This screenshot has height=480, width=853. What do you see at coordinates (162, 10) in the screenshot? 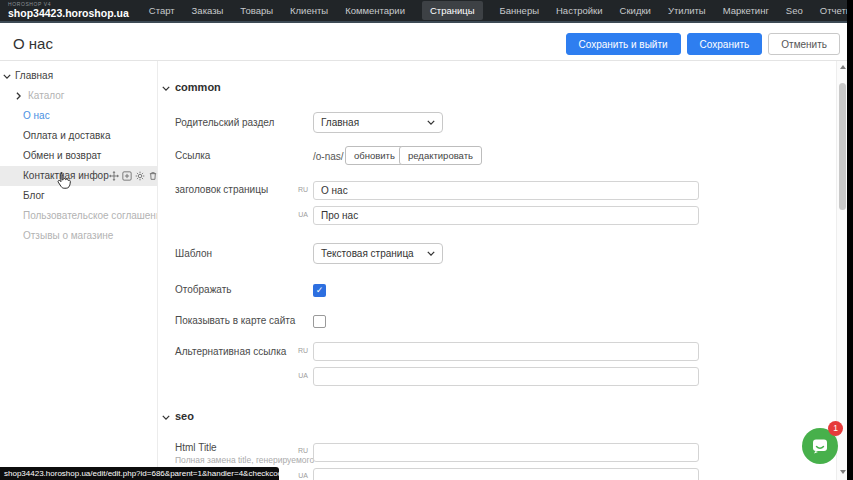
I see `menu-item-start: Старт` at bounding box center [162, 10].